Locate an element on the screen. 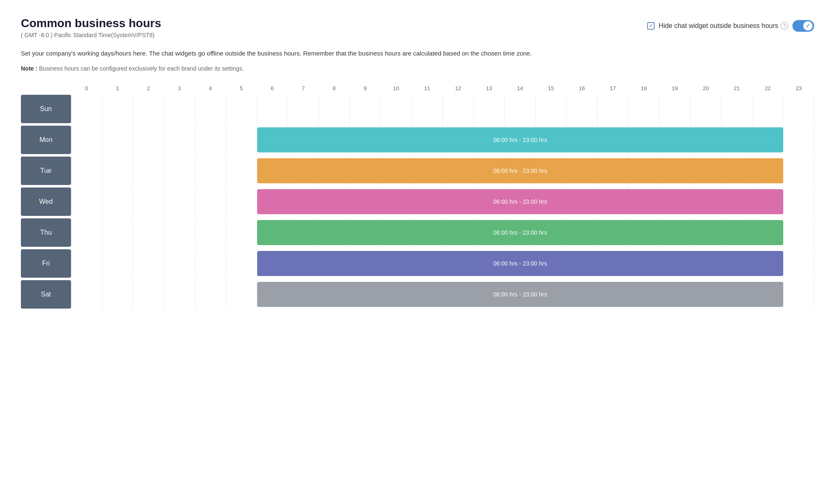 The height and width of the screenshot is (504, 835). day-label-fri: Fri is located at coordinates (46, 263).